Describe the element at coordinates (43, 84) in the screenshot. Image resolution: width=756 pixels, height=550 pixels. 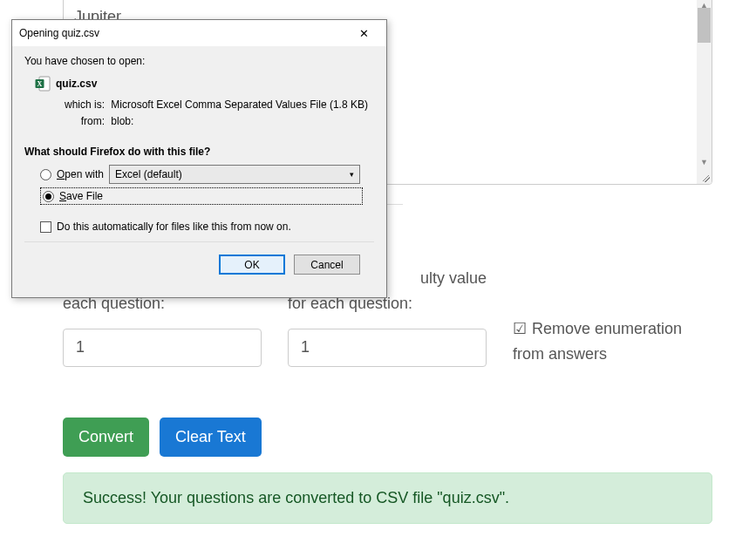
I see `excel-file-icon: X` at that location.